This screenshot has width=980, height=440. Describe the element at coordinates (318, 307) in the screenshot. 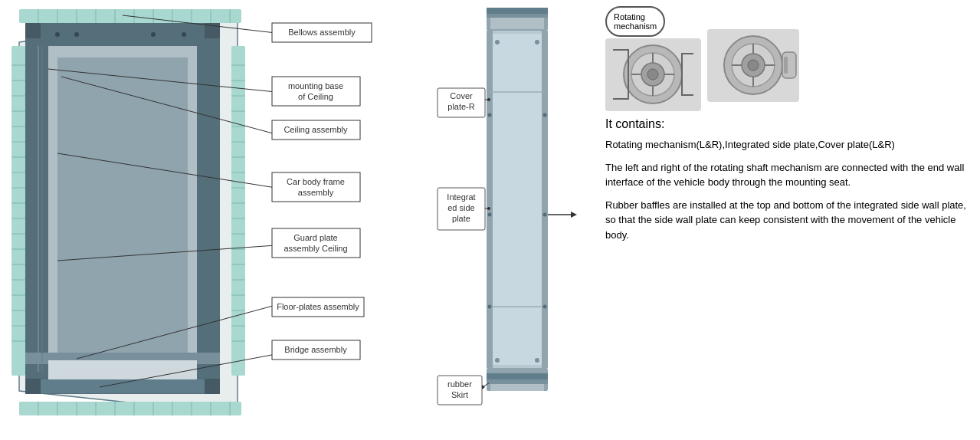

I see `svg-text: Floor-plates assembly` at that location.